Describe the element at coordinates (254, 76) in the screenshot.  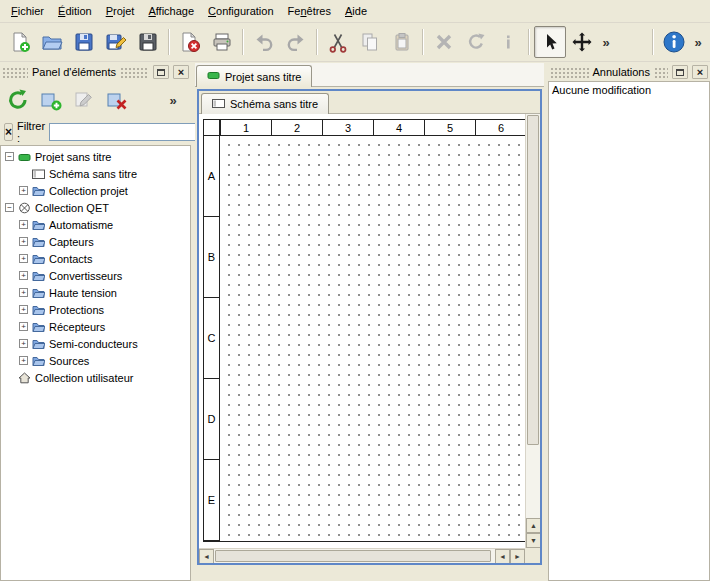
I see `project-tab: Projet sans titre` at that location.